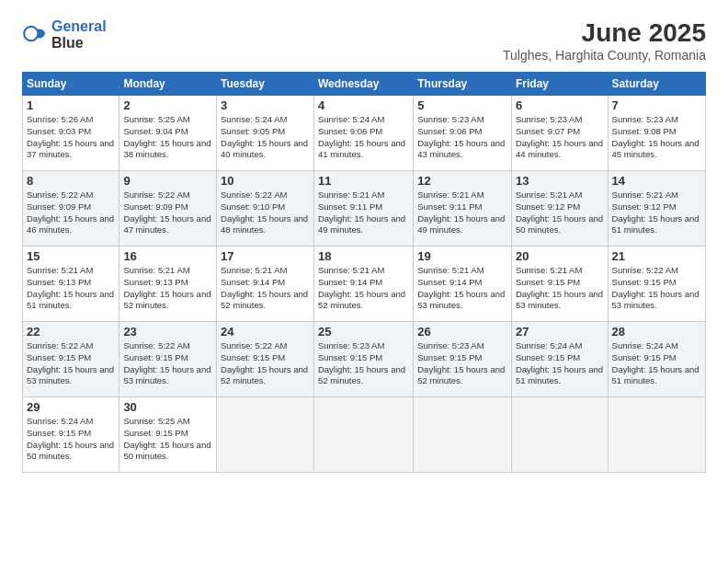  Describe the element at coordinates (64, 35) in the screenshot. I see `logo: General Blue` at that location.